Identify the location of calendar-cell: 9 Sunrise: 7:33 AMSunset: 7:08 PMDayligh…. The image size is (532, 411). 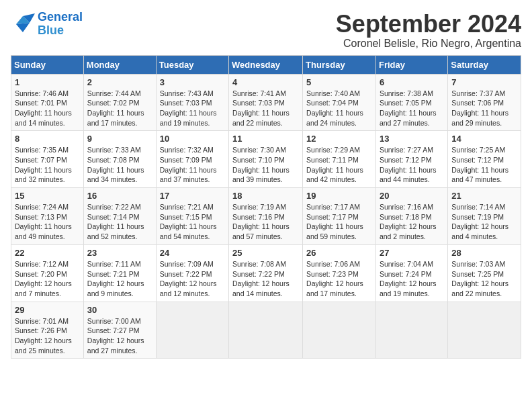
(120, 160).